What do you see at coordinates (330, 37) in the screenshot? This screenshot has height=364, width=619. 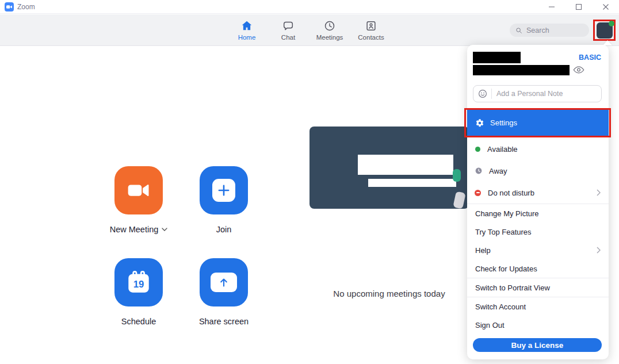 I see `tab-meetings-label: Meetings` at bounding box center [330, 37].